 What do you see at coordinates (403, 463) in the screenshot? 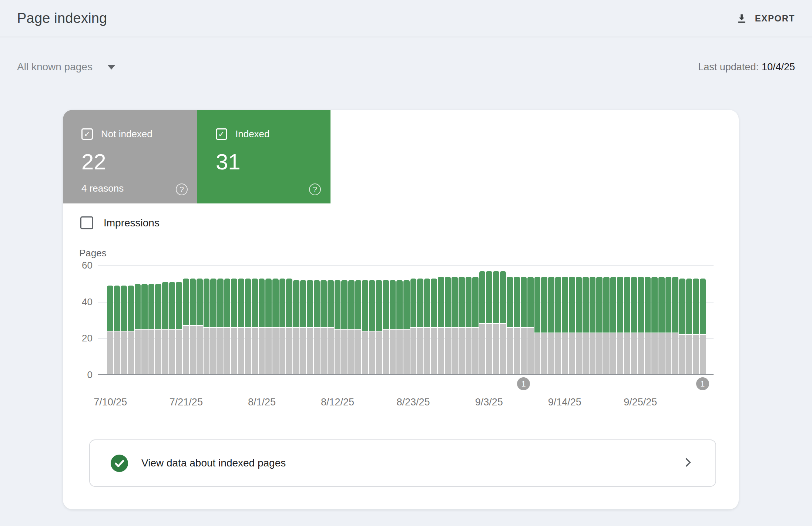
I see `view-indexed-data-button: View data about indexed pages` at bounding box center [403, 463].